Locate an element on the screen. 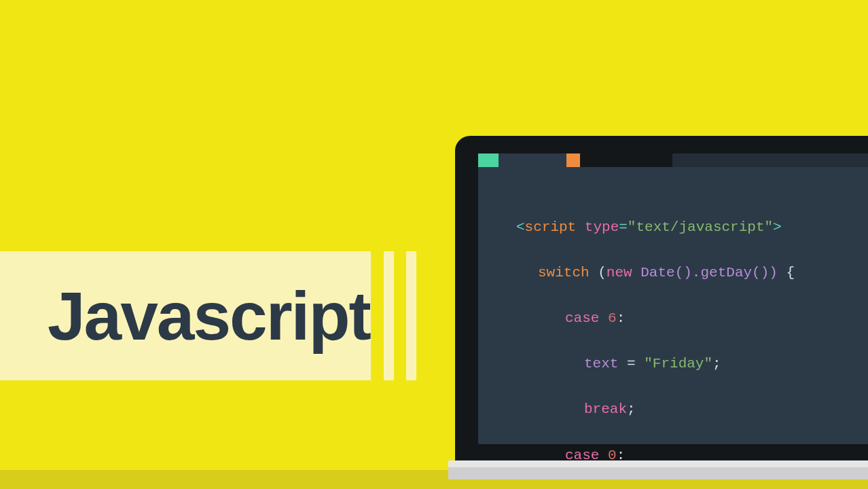 The width and height of the screenshot is (868, 489). title-text: Javascript is located at coordinates (209, 316).